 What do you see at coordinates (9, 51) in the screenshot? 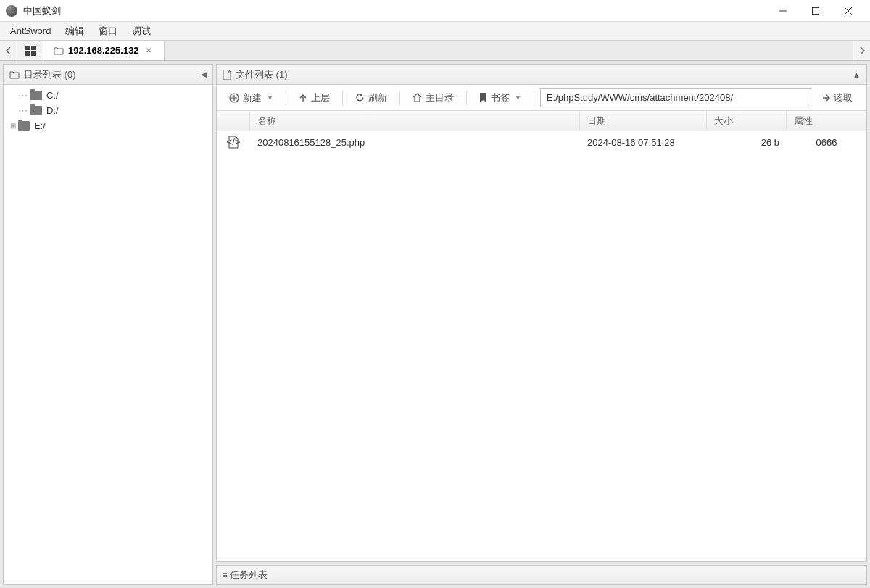
I see `tab-prev-button` at bounding box center [9, 51].